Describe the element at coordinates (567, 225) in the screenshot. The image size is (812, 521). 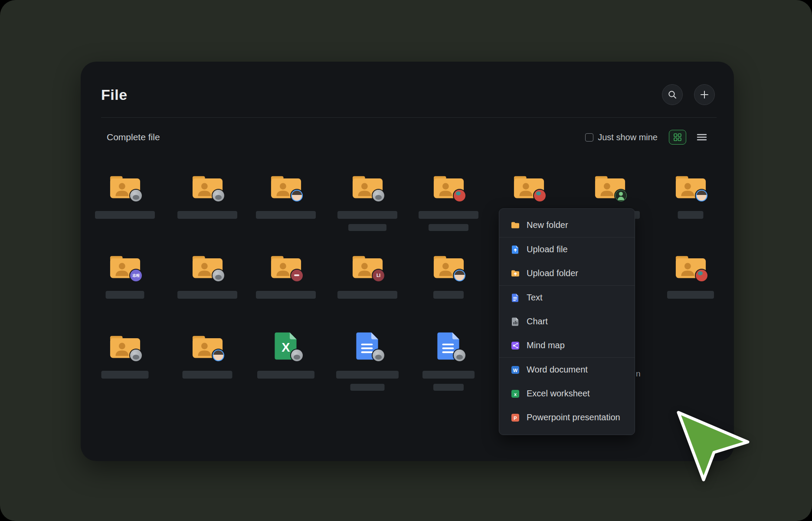
I see `menu-item-new-folder: New folder` at that location.